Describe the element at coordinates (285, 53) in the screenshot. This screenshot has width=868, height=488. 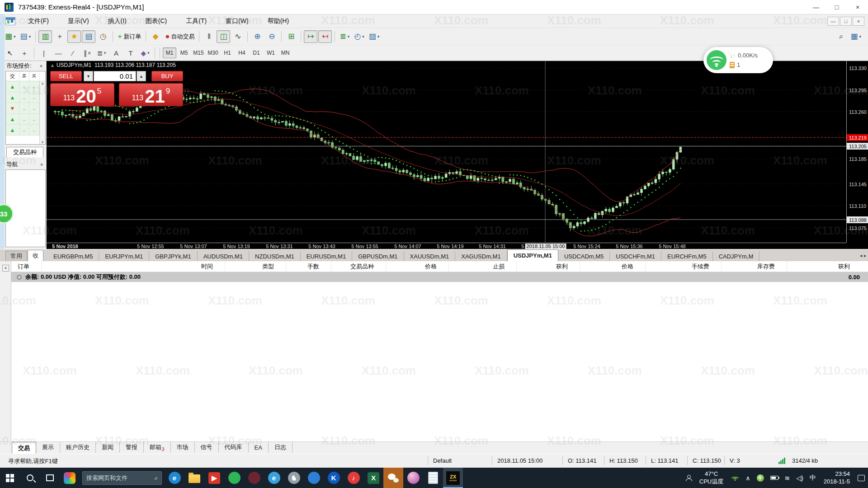
I see `timeframe-mn-button: MN` at that location.